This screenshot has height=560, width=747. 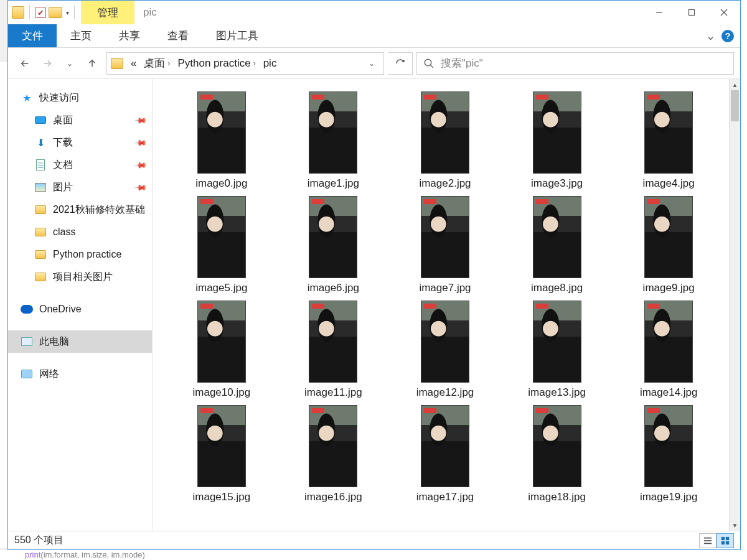 I want to click on sidebar-item-label: 项目相关图片, so click(x=83, y=278).